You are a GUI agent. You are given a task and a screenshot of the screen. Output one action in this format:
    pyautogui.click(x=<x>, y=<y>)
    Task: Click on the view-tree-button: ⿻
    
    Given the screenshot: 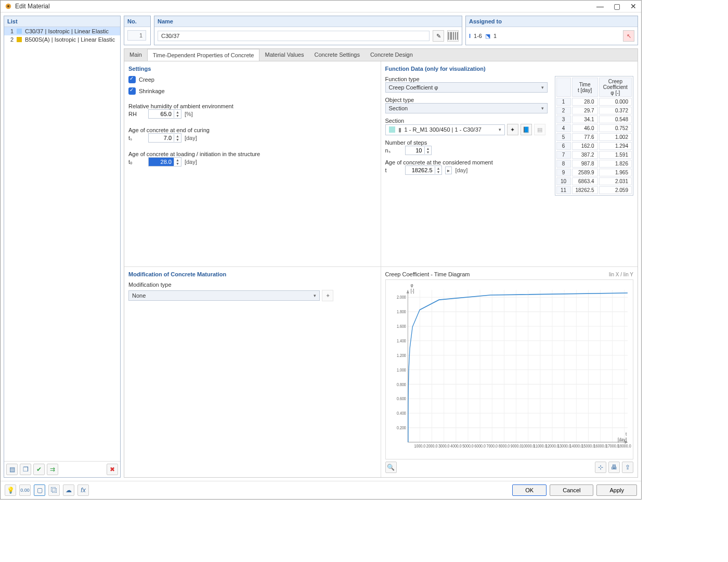 What is the action you would take?
    pyautogui.click(x=54, y=490)
    